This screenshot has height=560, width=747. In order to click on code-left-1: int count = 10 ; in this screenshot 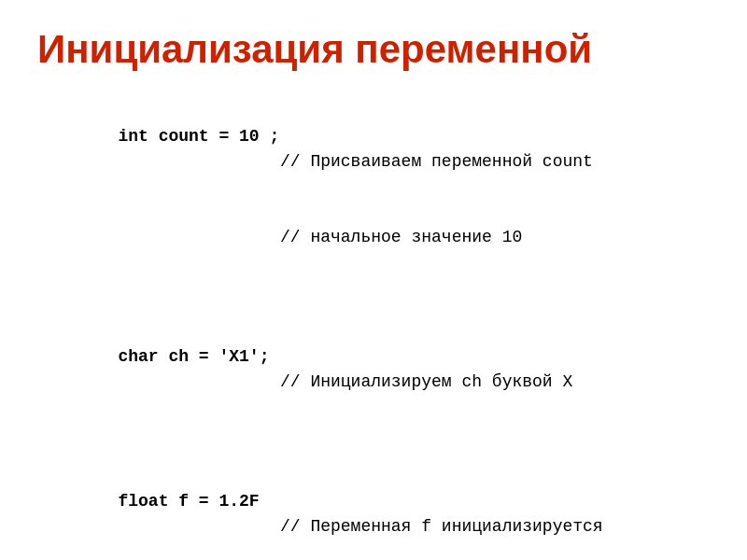, I will do `click(159, 136)`.